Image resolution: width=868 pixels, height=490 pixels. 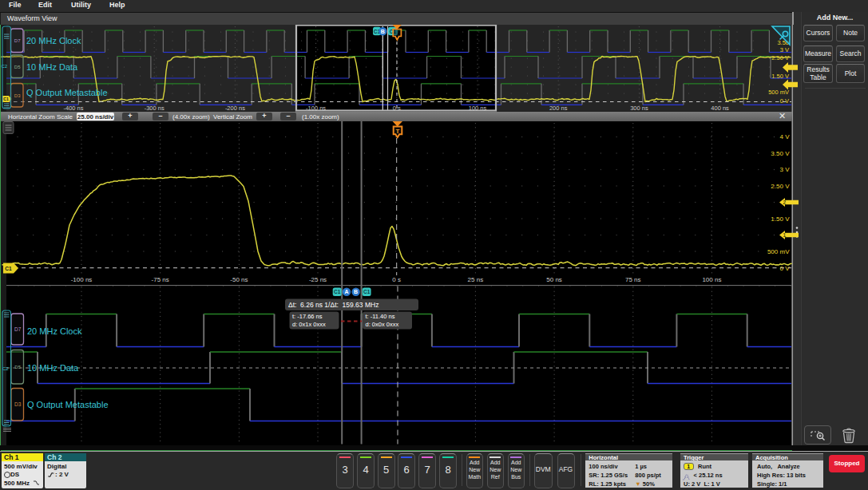 What do you see at coordinates (559, 109) in the screenshot?
I see `svg-text: 200 ns` at bounding box center [559, 109].